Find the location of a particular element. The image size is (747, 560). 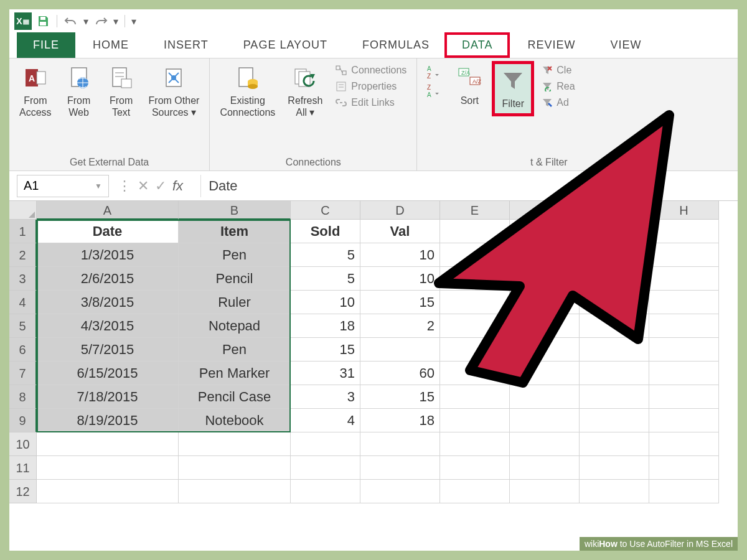

cell-C2: 5 is located at coordinates (326, 255).